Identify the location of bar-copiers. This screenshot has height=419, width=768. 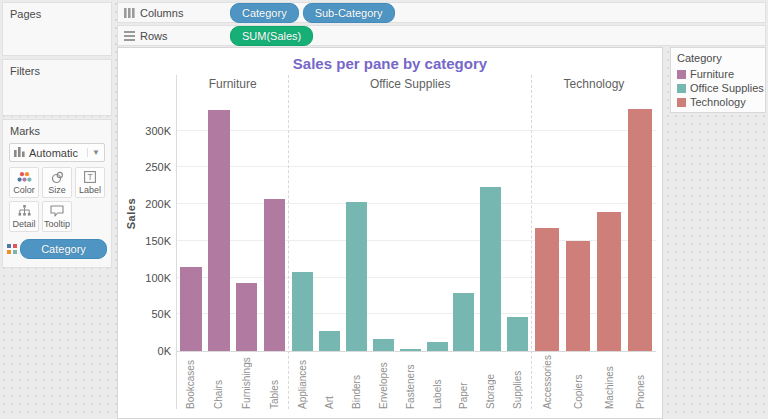
(578, 296).